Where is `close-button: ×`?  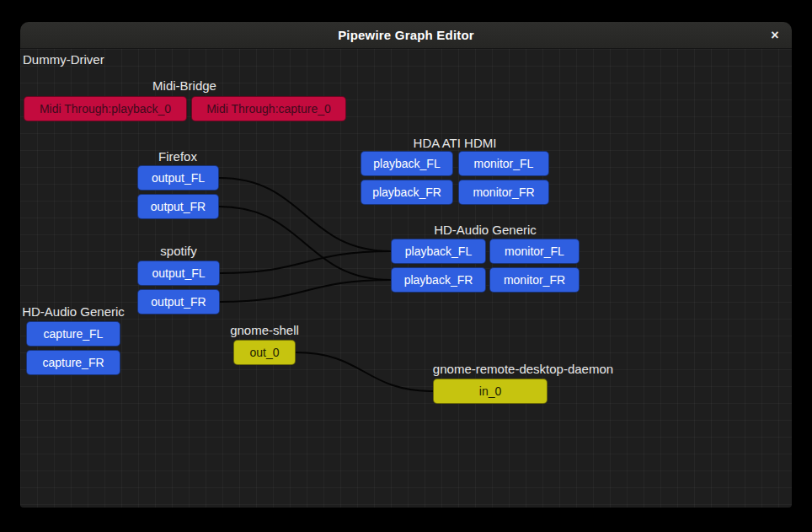
close-button: × is located at coordinates (775, 35).